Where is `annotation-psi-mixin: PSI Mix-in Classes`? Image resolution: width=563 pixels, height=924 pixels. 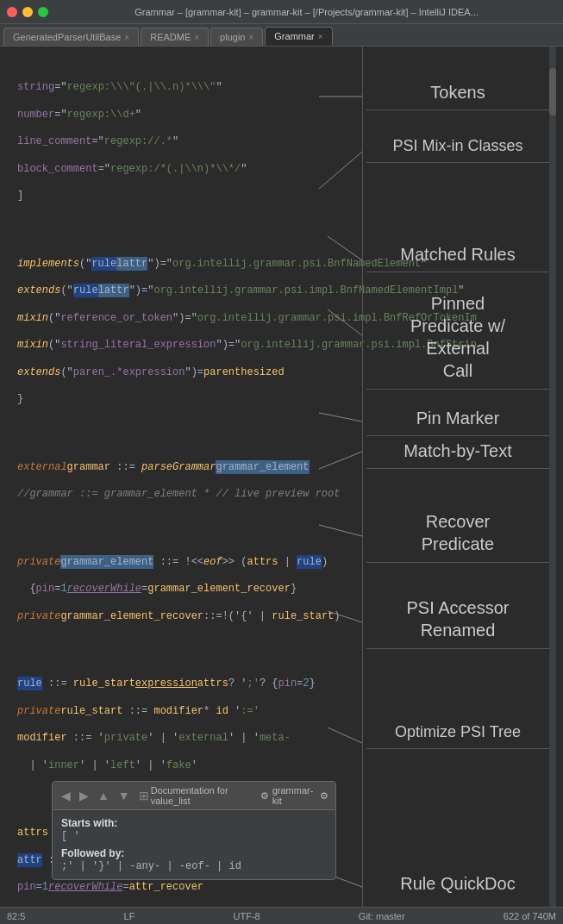 annotation-psi-mixin: PSI Mix-in Classes is located at coordinates (458, 150).